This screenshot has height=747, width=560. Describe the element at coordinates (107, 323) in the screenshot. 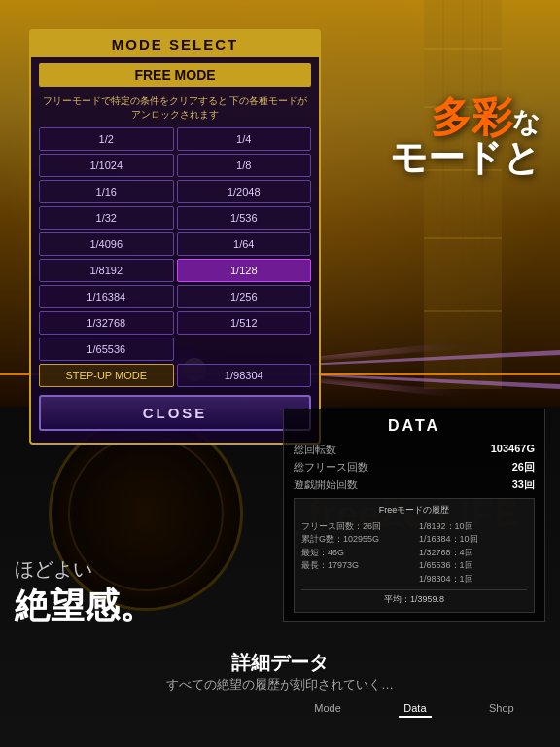

I see `mode-btn-1-32768: 1/32768` at that location.